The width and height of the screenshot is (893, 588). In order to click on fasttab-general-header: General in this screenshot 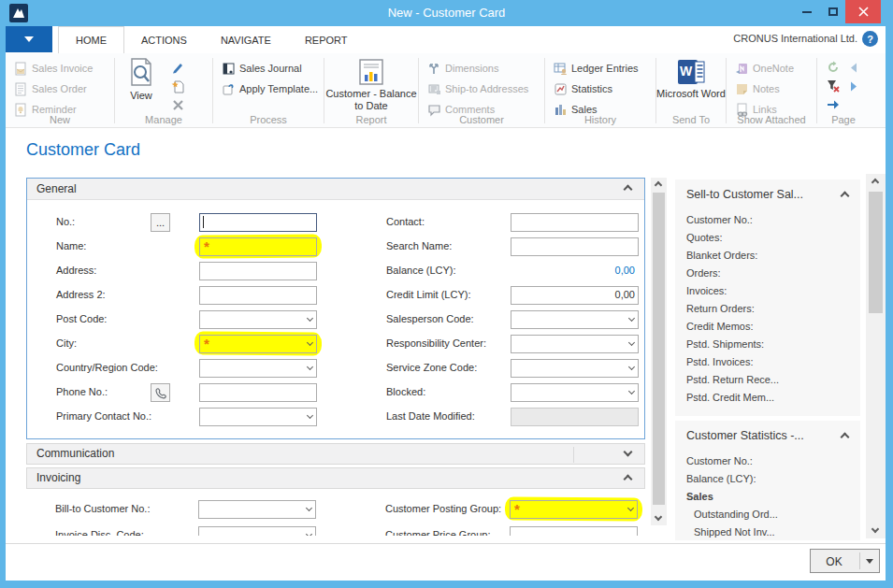, I will do `click(336, 189)`.